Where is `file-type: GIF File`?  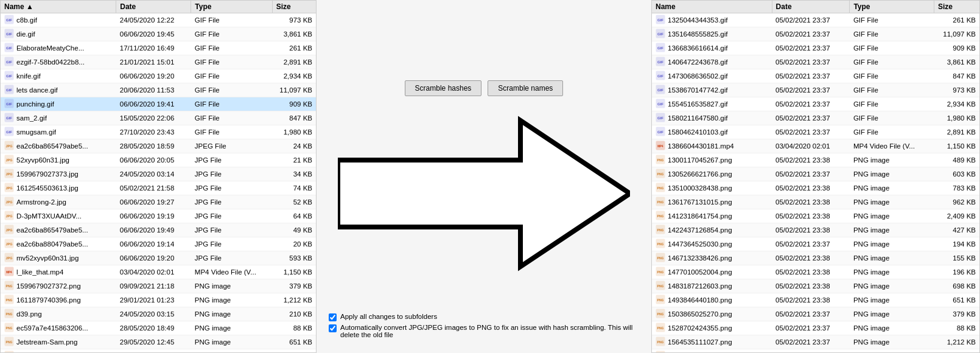
file-type: GIF File is located at coordinates (892, 90).